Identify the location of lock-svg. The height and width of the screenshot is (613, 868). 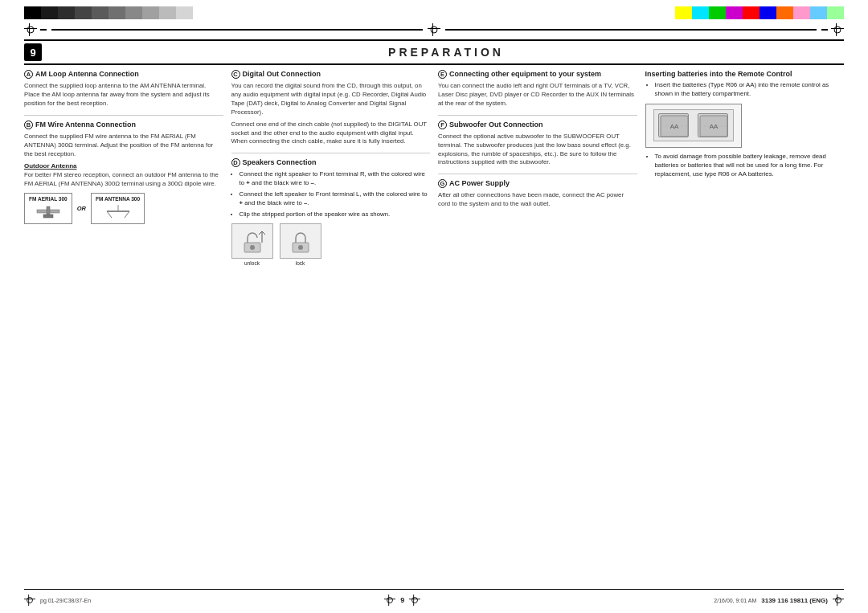
(301, 241).